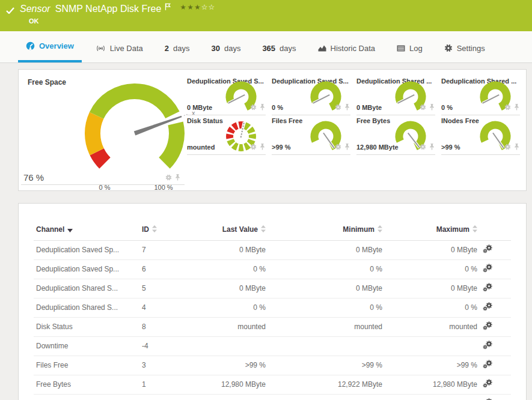  I want to click on gauge-icon, so click(30, 46).